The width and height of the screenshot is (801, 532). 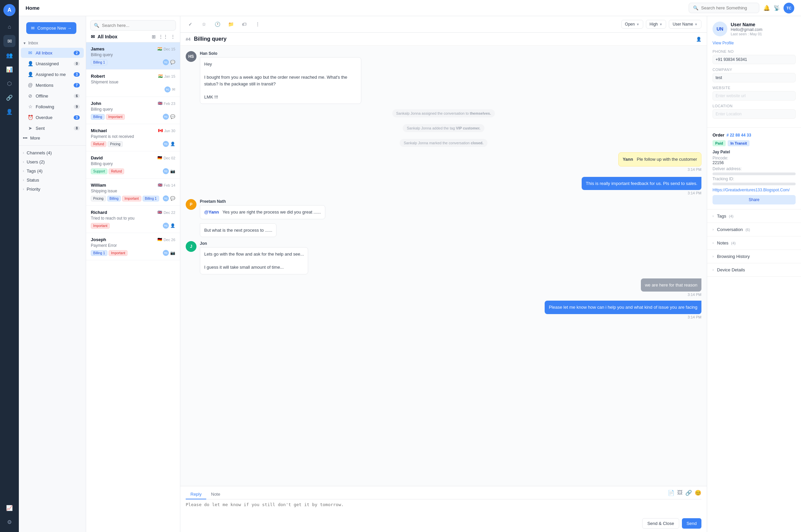 I want to click on conv-item-michael: Michael 🇨🇦 Jun 30 Payment is not receive…, so click(x=133, y=138).